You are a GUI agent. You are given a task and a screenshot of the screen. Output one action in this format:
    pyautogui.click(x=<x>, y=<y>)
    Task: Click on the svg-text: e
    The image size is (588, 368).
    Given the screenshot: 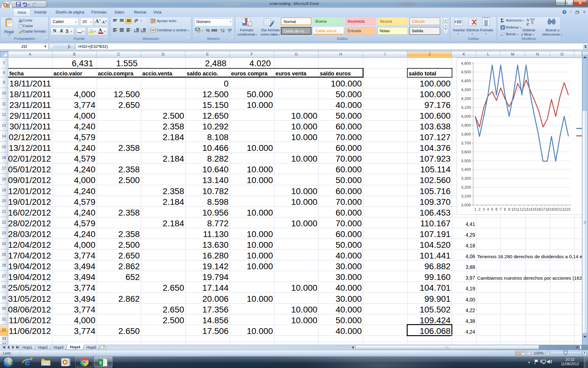 What is the action you would take?
    pyautogui.click(x=27, y=362)
    